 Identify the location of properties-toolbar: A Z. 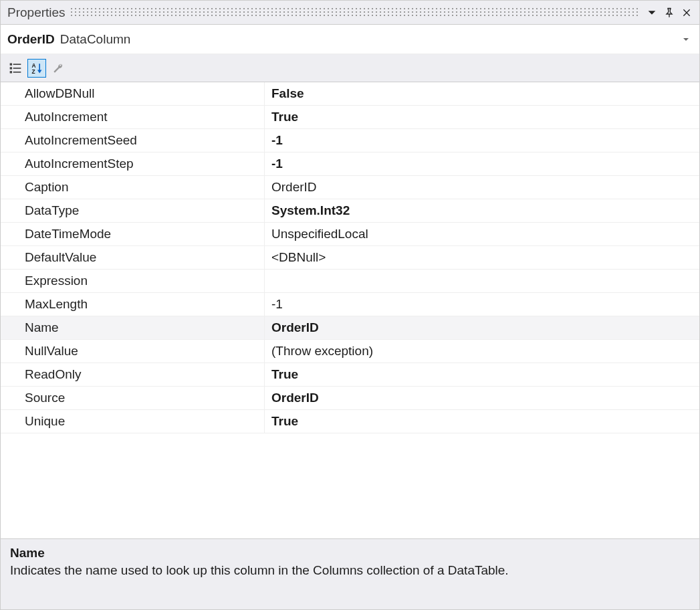
(350, 68).